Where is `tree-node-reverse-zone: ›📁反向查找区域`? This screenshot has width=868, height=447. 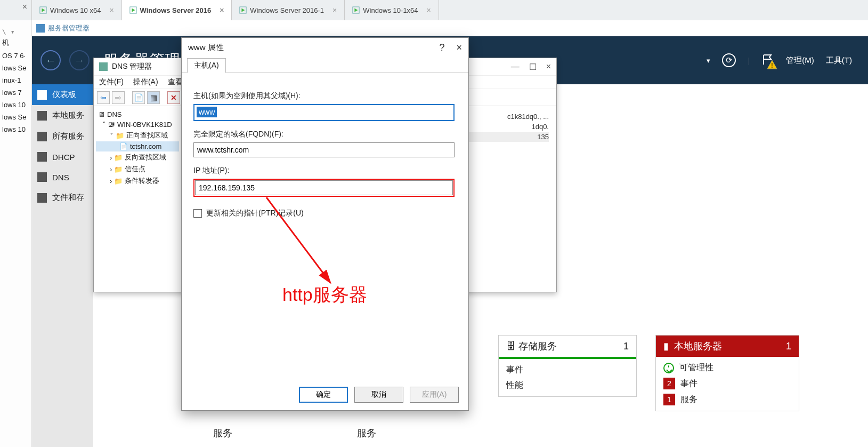
tree-node-reverse-zone: ›📁反向查找区域 is located at coordinates (137, 157).